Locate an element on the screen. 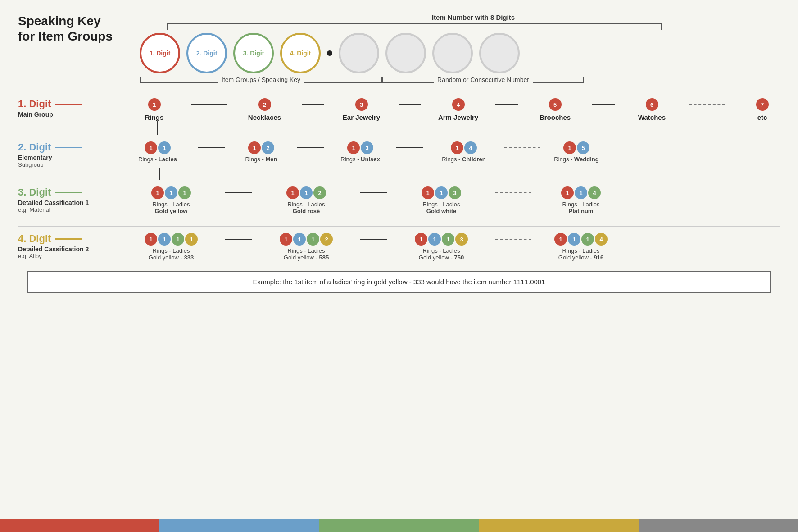 Image resolution: width=798 pixels, height=532 pixels. detail1-item-goldyellow: 1 1 1 Rings - LadiesGold yellow is located at coordinates (171, 200).